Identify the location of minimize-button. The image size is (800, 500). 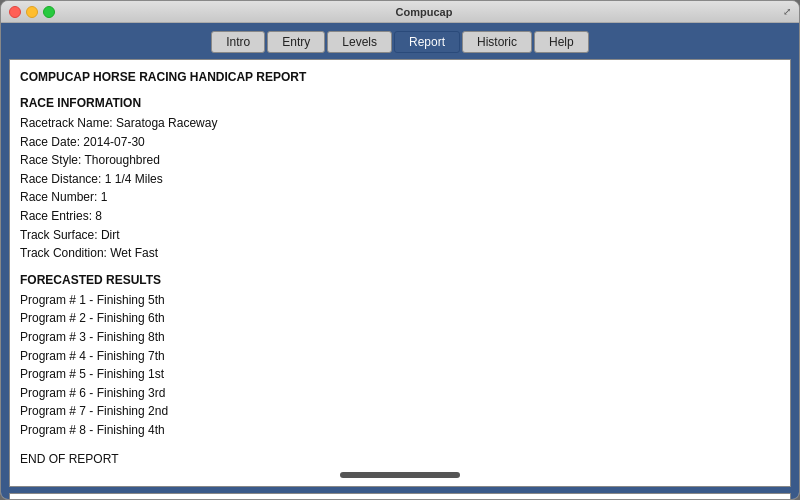
(32, 12).